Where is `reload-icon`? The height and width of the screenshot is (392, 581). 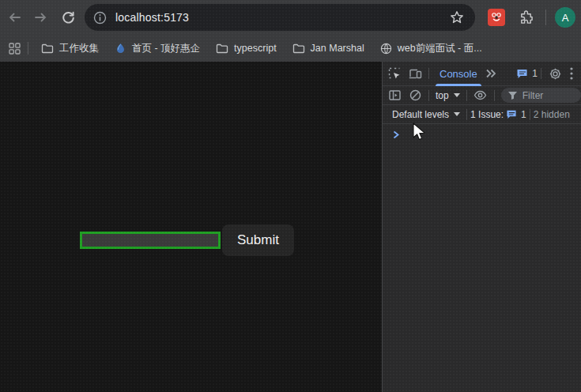
reload-icon is located at coordinates (68, 17).